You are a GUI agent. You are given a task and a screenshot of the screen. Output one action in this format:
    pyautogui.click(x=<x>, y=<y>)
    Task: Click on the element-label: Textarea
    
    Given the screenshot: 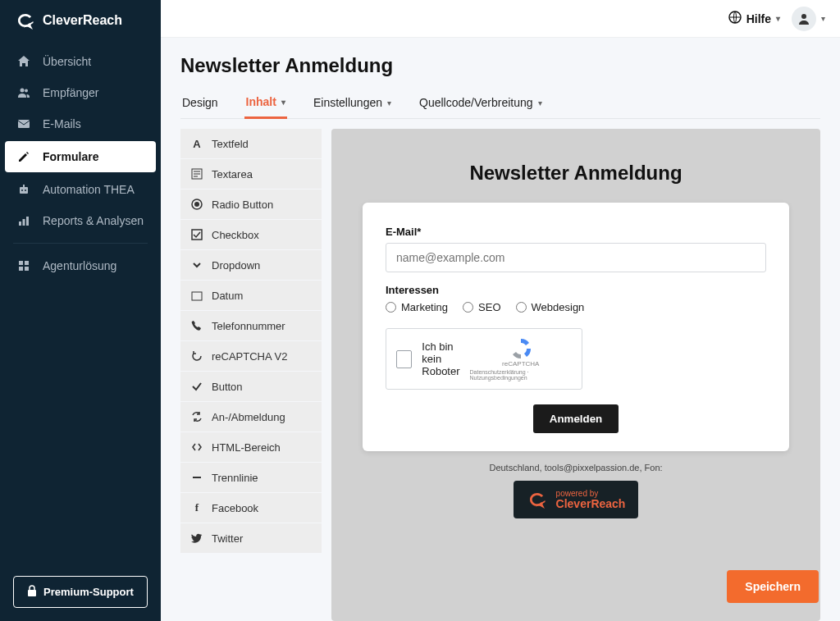 What is the action you would take?
    pyautogui.click(x=232, y=174)
    